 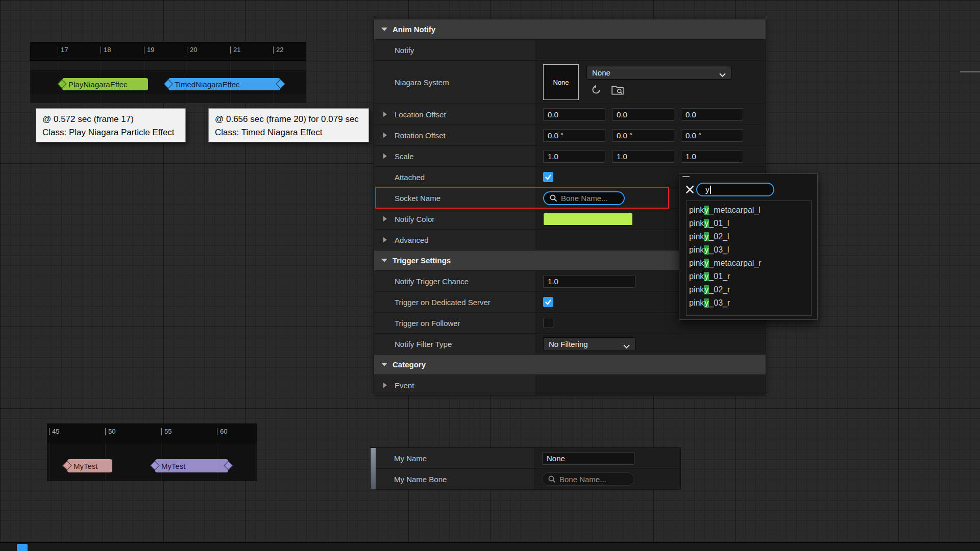 I want to click on trigger-chance-field: 1.0, so click(x=589, y=282).